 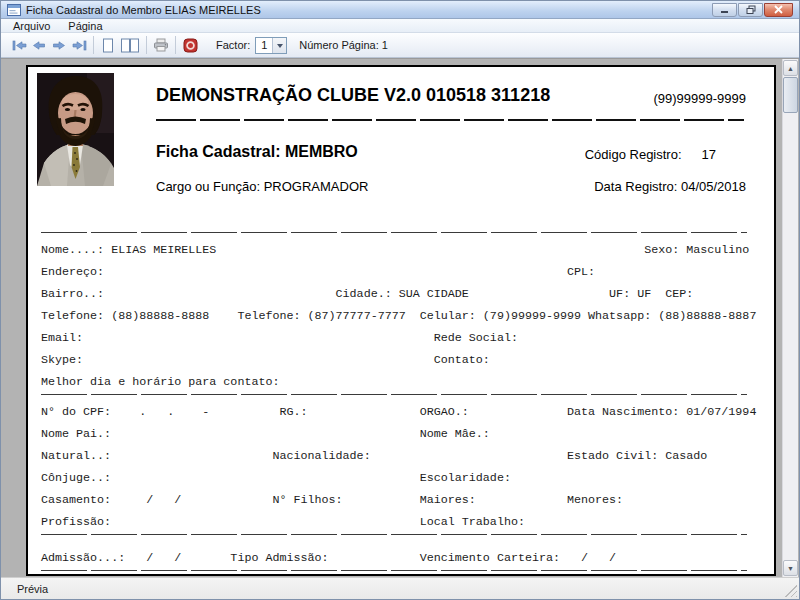 What do you see at coordinates (130, 45) in the screenshot?
I see `two-page-view-button` at bounding box center [130, 45].